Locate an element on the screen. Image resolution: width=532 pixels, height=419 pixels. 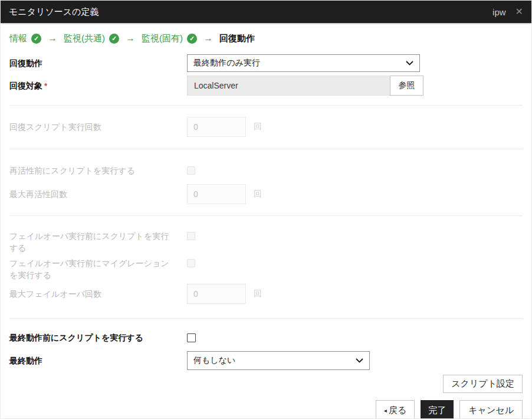
script-settings-actions: スクリプト設定 is located at coordinates (266, 384).